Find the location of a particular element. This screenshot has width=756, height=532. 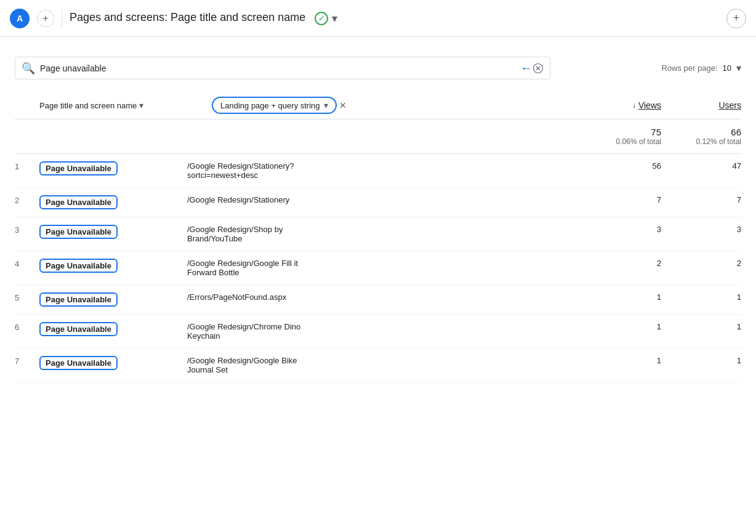

page-title: Pages and screens: Page title and screen… is located at coordinates (394, 18).